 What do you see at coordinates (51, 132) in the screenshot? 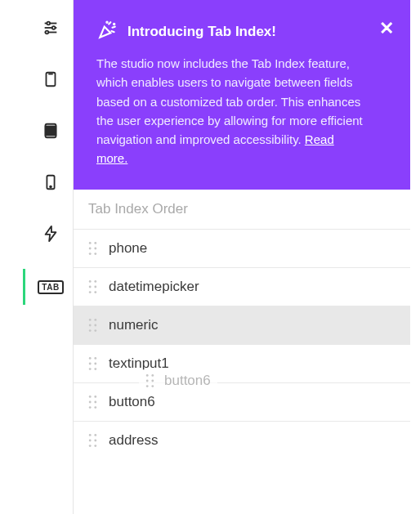
I see `sidebar-item-device-tablet` at bounding box center [51, 132].